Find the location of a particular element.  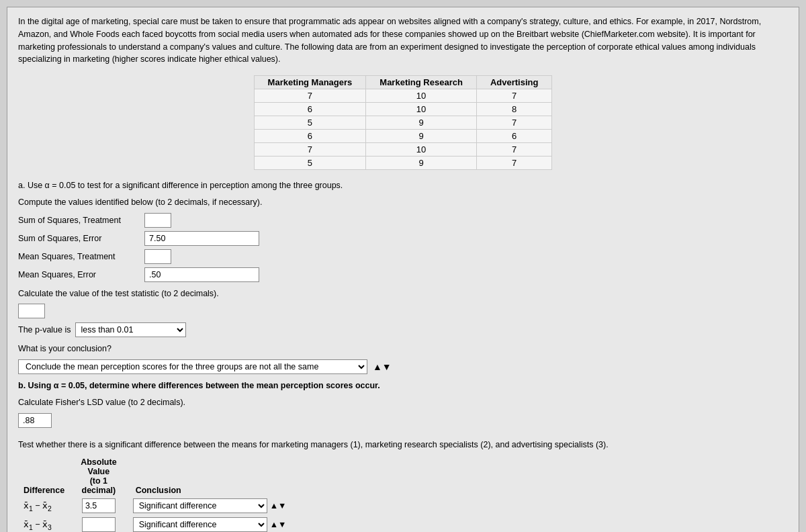

test-instruction: Test whether there is a significant diff… is located at coordinates (403, 445).